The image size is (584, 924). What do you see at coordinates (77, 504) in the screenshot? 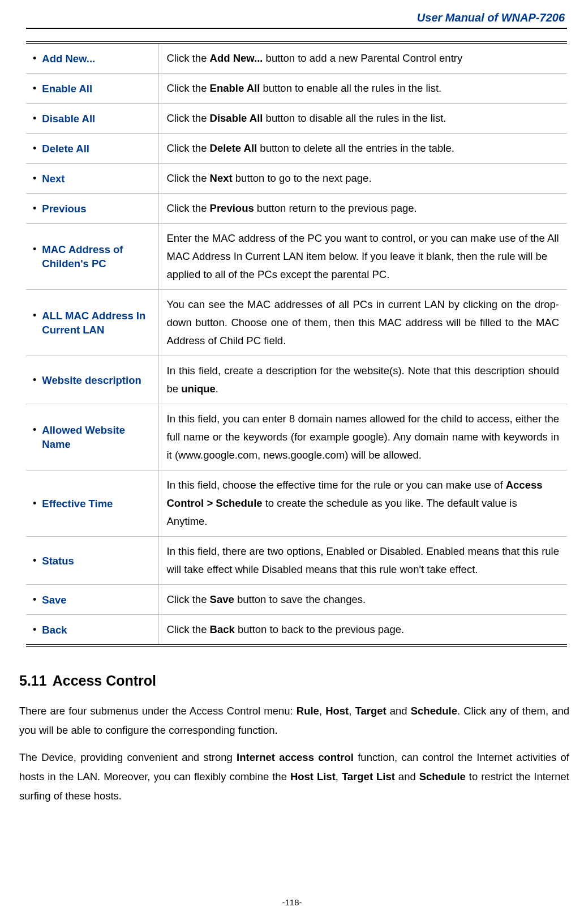
I see `term-text: Effective Time` at bounding box center [77, 504].